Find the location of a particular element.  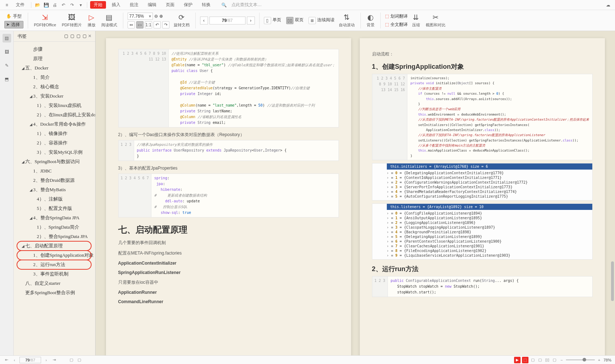

save-icon: 💾 is located at coordinates (46, 5).